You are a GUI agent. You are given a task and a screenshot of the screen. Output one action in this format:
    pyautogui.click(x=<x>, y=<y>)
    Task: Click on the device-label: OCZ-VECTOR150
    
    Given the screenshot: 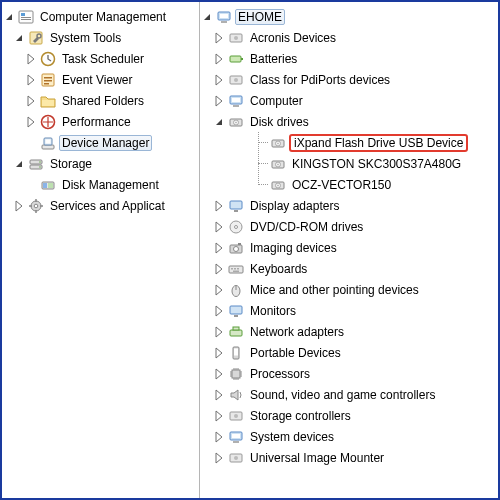 What is the action you would take?
    pyautogui.click(x=342, y=185)
    